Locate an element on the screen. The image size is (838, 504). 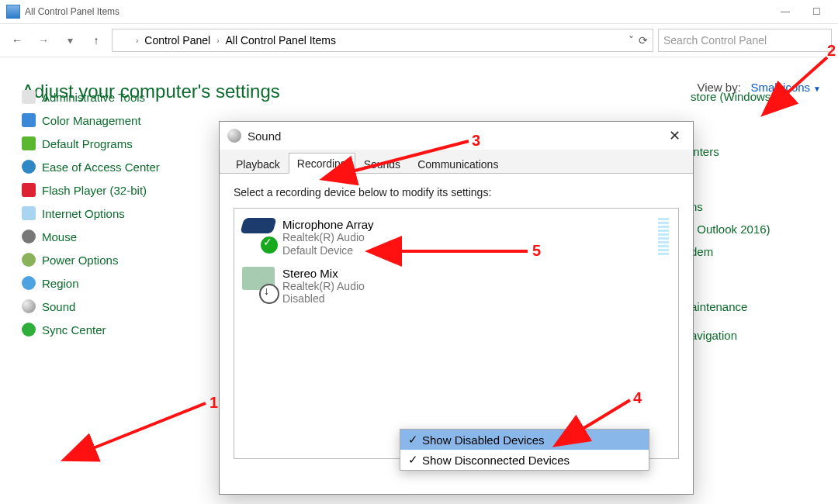
accessibility-icon is located at coordinates (29, 167).